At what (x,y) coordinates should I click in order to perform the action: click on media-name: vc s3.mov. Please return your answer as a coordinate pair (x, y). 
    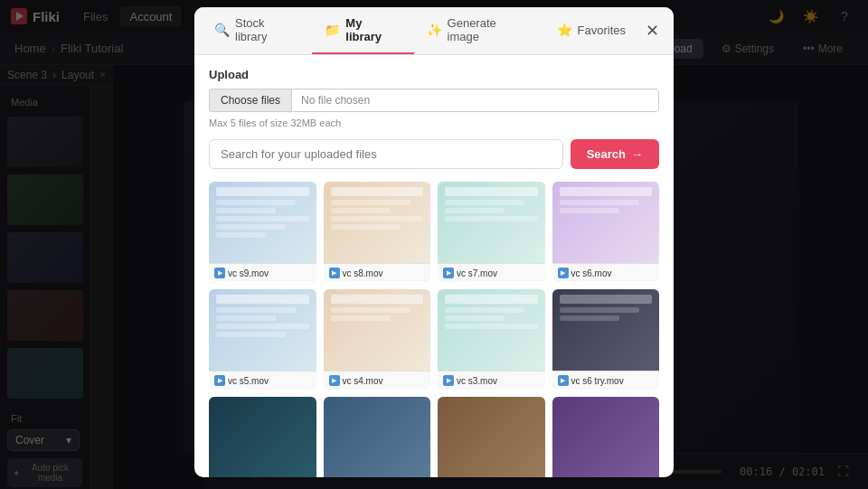
    Looking at the image, I should click on (477, 381).